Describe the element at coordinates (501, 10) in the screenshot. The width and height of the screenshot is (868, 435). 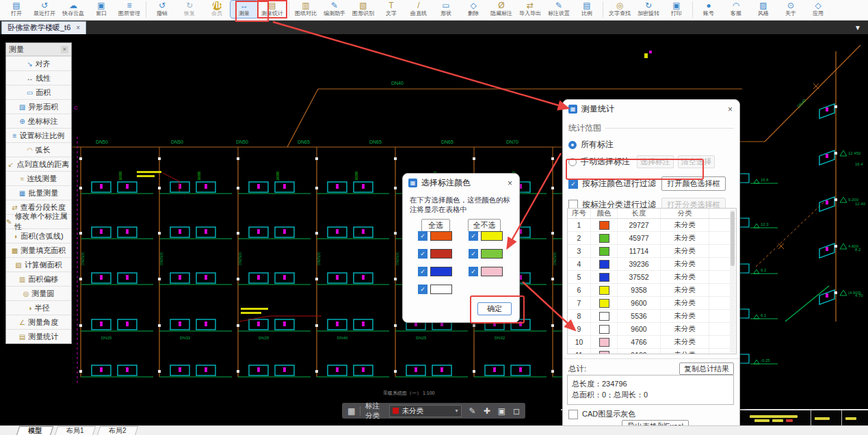
I see `toolbar-button-隐藏标注: Ø隐藏标注` at that location.